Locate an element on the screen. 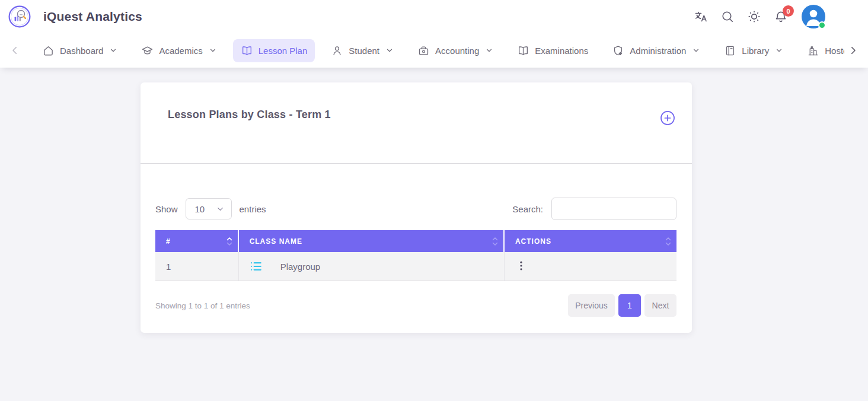 This screenshot has height=401, width=868. column-label: ACTIONS is located at coordinates (534, 241).